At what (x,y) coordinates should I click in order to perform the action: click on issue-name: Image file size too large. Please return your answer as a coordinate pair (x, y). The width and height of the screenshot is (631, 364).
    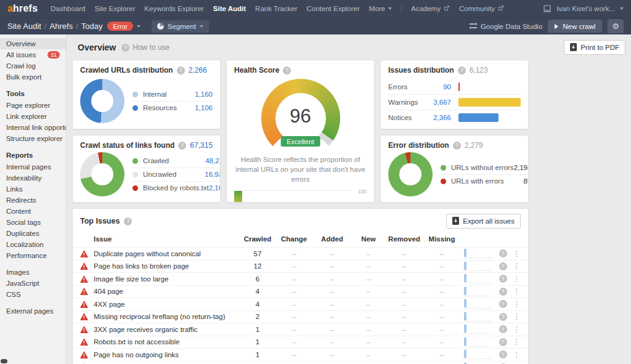
    Looking at the image, I should click on (167, 279).